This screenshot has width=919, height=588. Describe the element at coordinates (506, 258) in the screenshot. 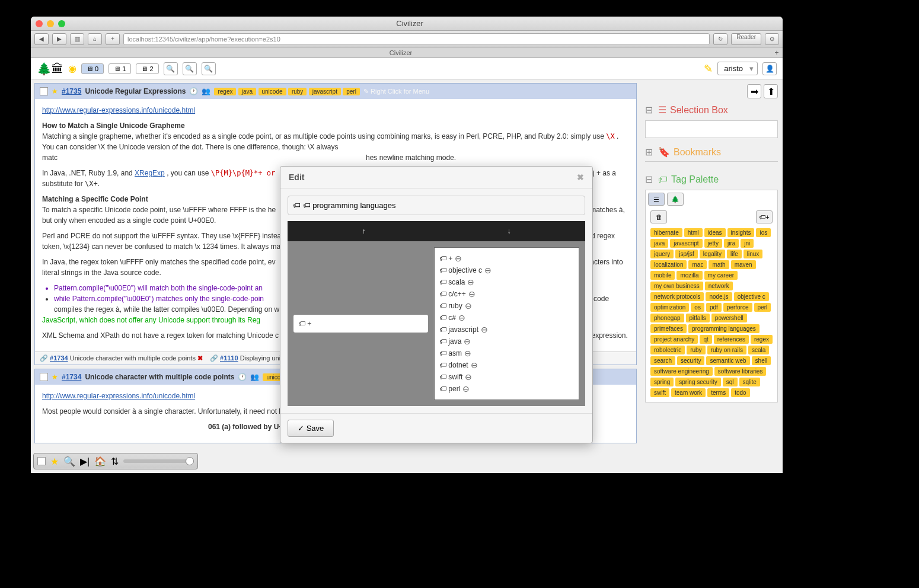

I see `tag-list-item: 🏷 + ⊖` at that location.